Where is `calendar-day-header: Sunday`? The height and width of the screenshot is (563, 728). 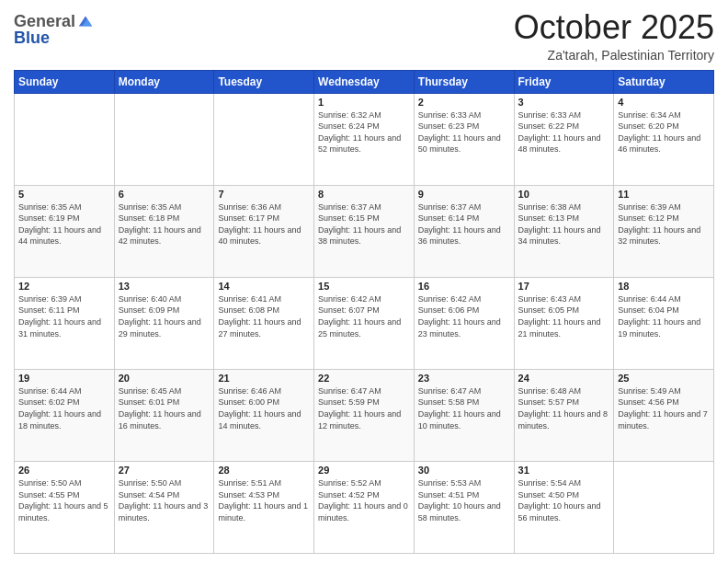 calendar-day-header: Sunday is located at coordinates (64, 81).